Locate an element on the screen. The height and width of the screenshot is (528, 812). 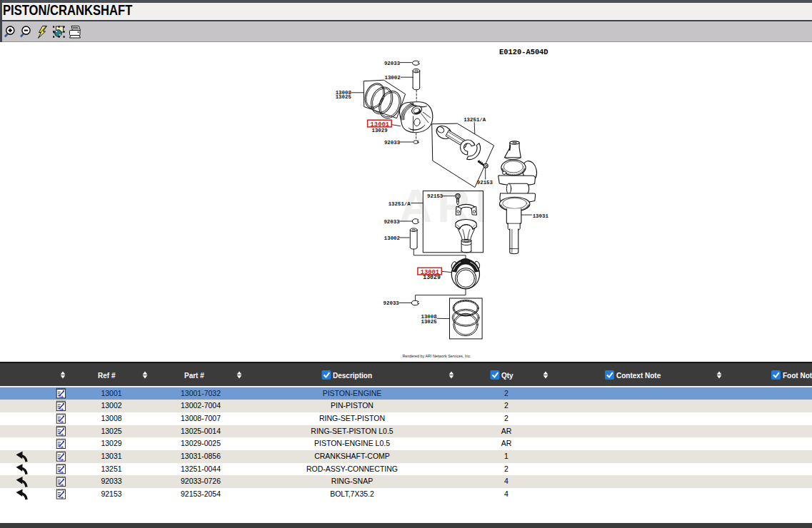
svg-text: ARI is located at coordinates (446, 206).